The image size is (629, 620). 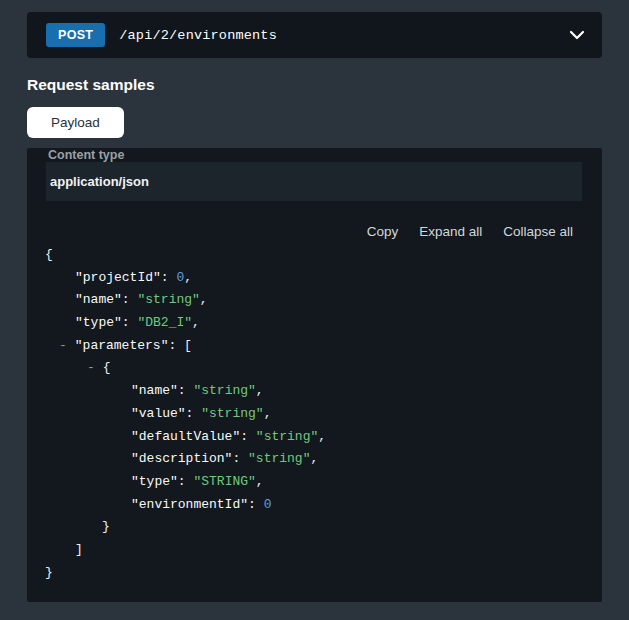 What do you see at coordinates (76, 122) in the screenshot?
I see `tab-payload: Payload` at bounding box center [76, 122].